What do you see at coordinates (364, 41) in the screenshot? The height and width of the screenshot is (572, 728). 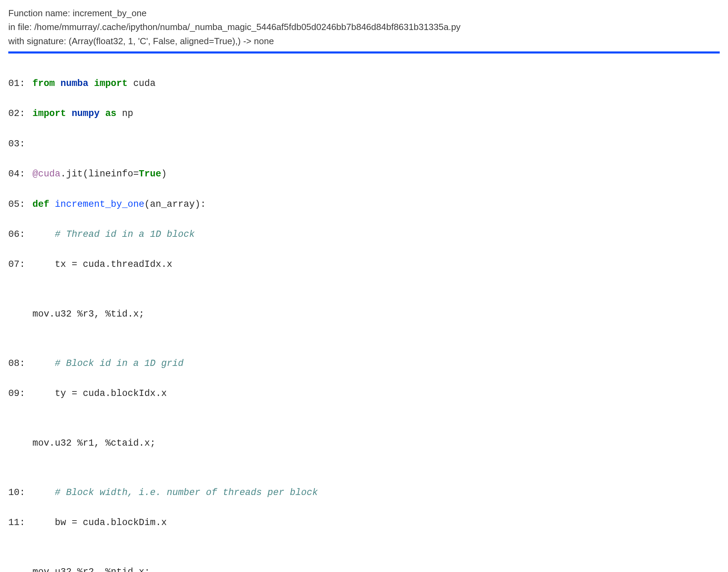 I see `header-signature: with signature: (Array(float32, 1, 'C', …` at bounding box center [364, 41].